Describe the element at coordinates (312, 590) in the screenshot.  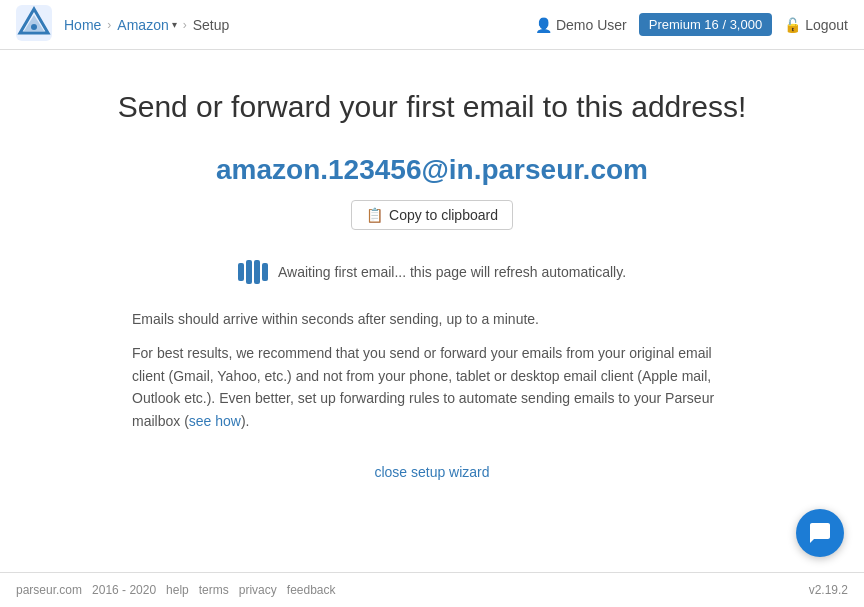
I see `footer-feedback-link: feedback` at that location.